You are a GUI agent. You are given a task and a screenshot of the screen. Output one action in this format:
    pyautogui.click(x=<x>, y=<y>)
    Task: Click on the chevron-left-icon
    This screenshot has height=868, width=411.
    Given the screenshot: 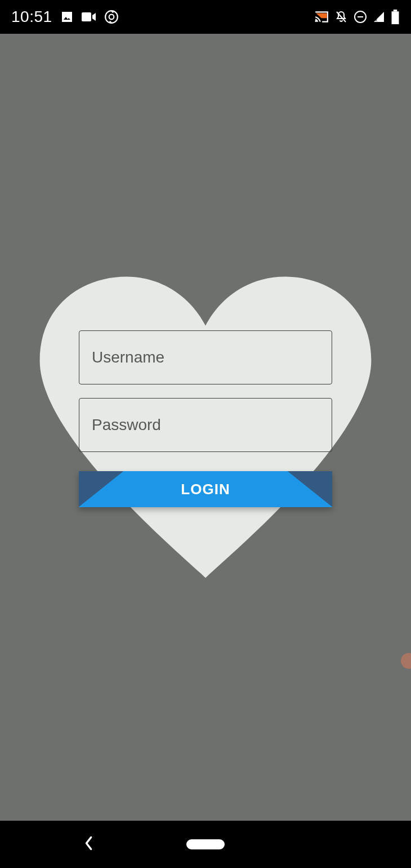 What is the action you would take?
    pyautogui.click(x=88, y=843)
    